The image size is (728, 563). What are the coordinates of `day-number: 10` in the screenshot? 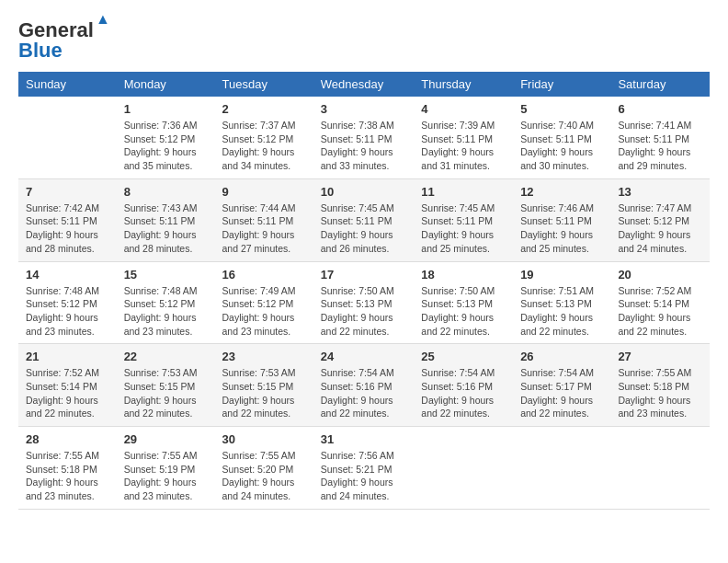 It's located at (364, 191).